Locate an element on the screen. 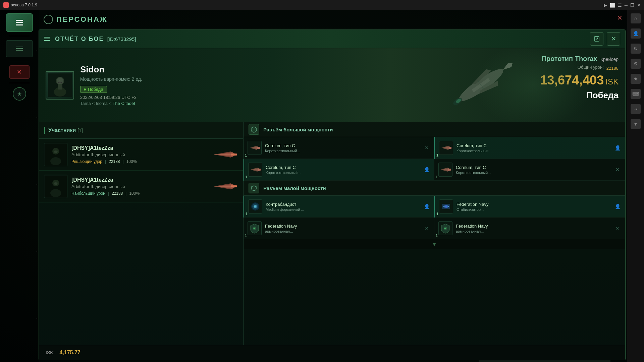 The height and width of the screenshot is (362, 644). location-part-1: Tama < Isoma < is located at coordinates (97, 103).